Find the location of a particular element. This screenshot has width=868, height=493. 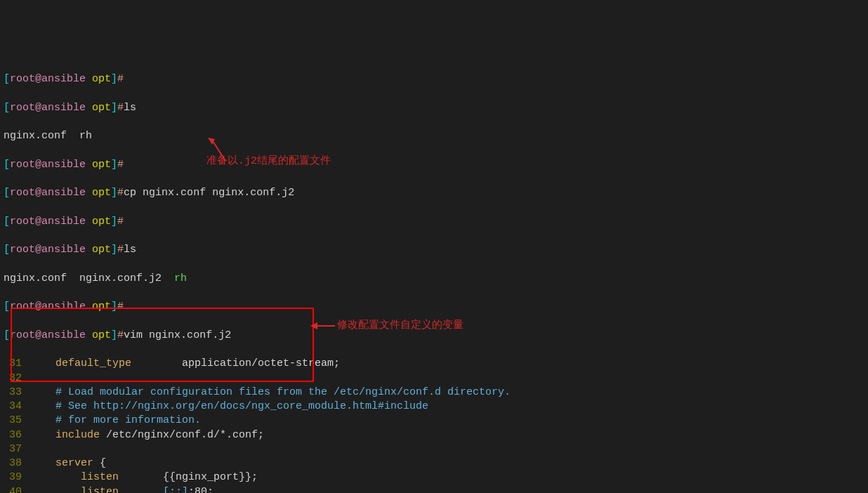

code-segment: include is located at coordinates (77, 435).